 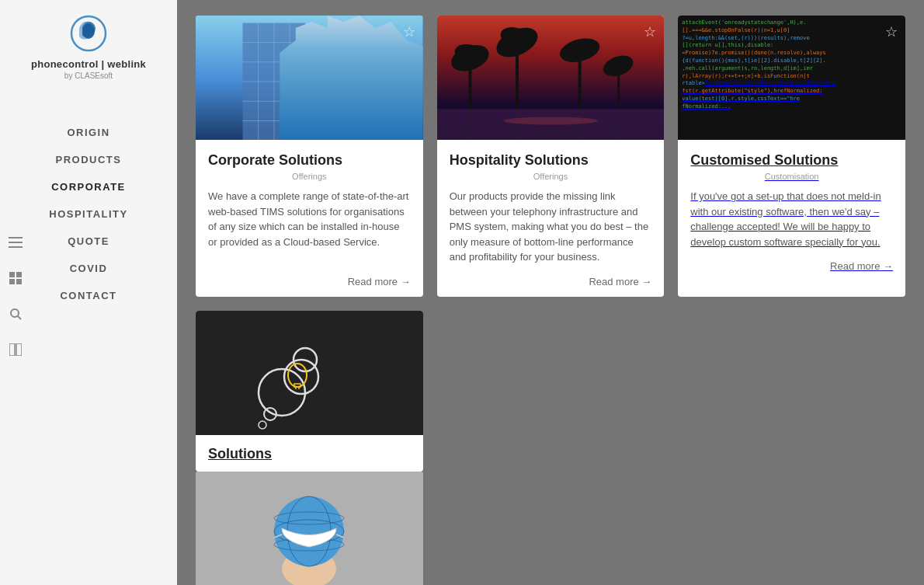 I want to click on card-image-lightbulb, so click(x=309, y=373).